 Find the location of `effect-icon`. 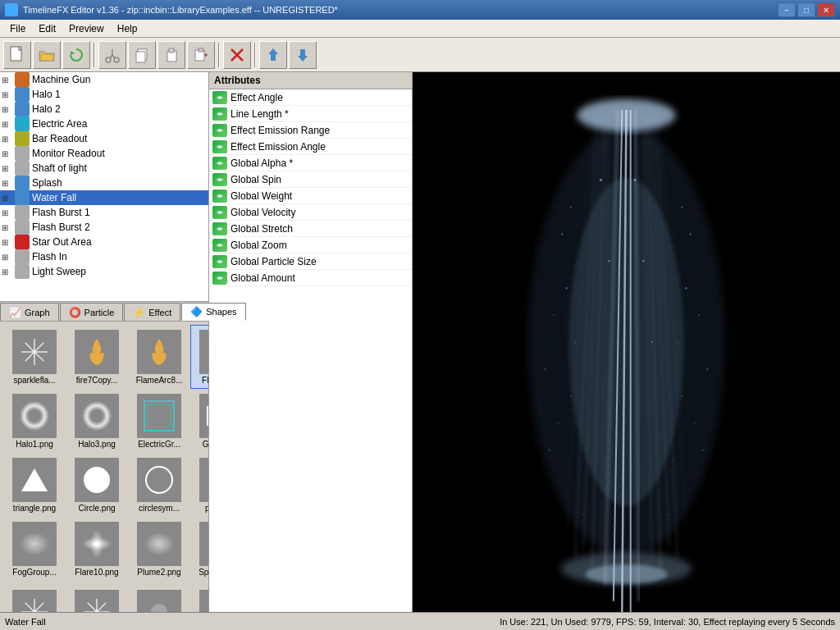

effect-icon is located at coordinates (22, 139).